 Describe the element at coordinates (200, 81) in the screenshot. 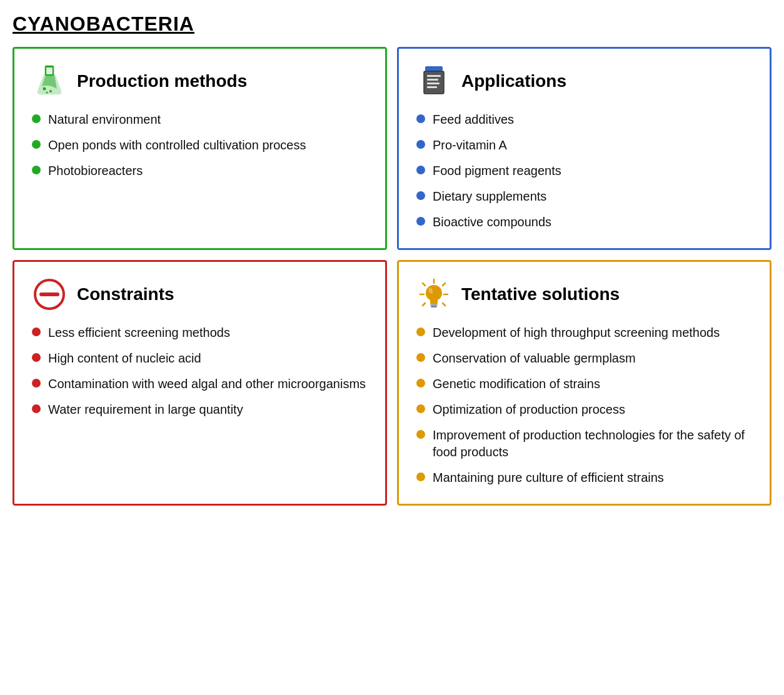

I see `card-production-header: Production methods` at that location.